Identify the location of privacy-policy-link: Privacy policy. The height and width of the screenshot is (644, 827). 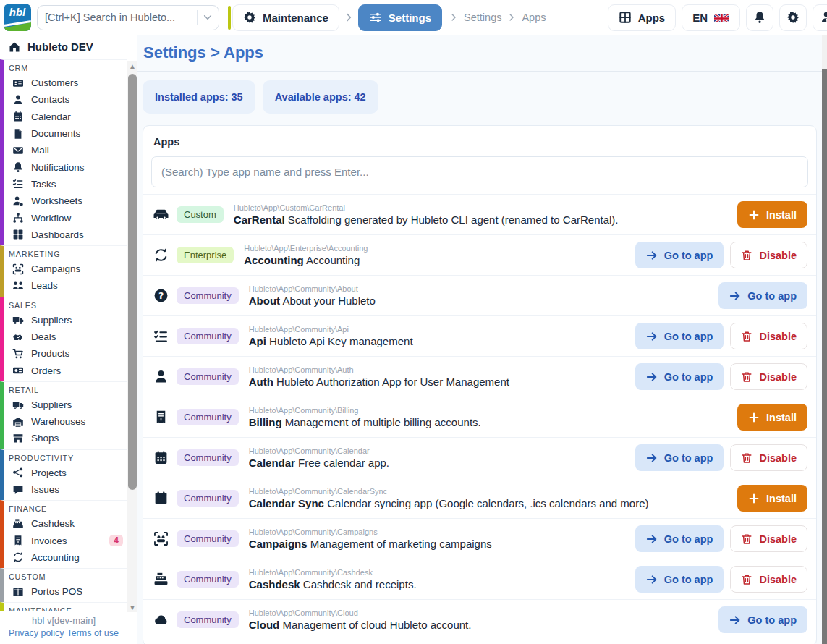
(36, 633).